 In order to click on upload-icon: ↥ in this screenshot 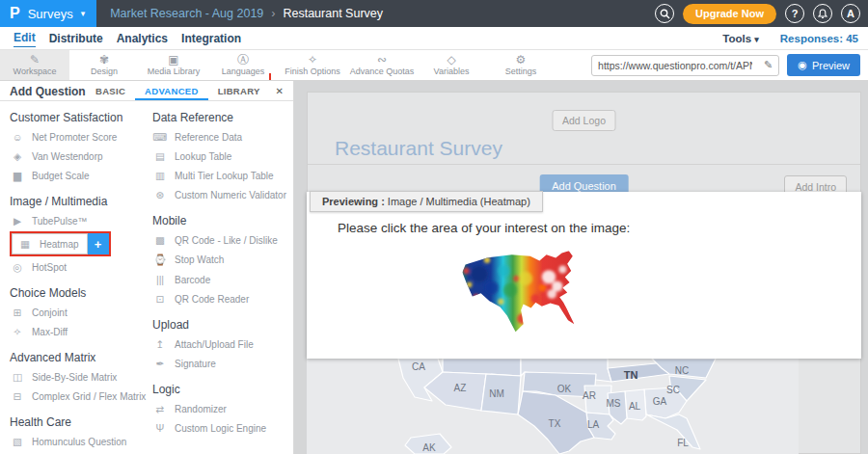, I will do `click(160, 344)`.